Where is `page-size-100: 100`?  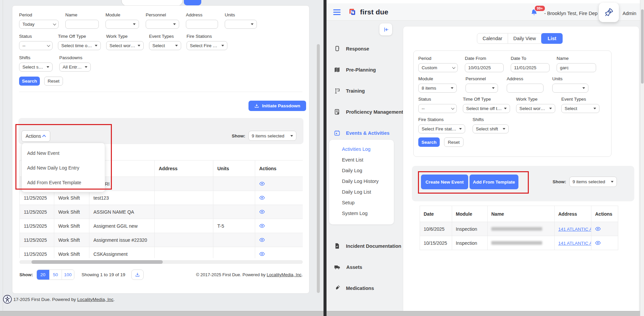
page-size-100: 100 is located at coordinates (68, 275).